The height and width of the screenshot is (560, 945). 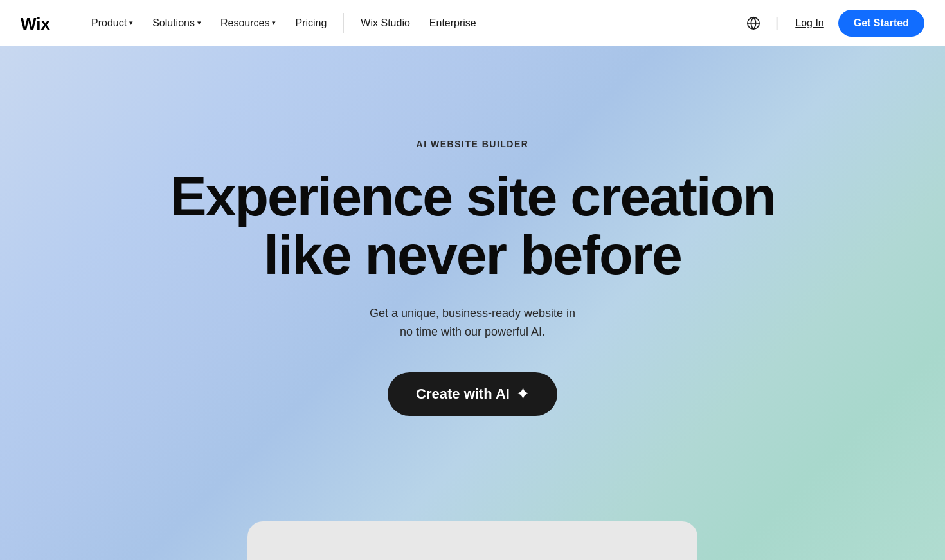 What do you see at coordinates (413, 23) in the screenshot?
I see `nav-links: Product ▾ Solutions ▾ Resources ▾ Pricin…` at bounding box center [413, 23].